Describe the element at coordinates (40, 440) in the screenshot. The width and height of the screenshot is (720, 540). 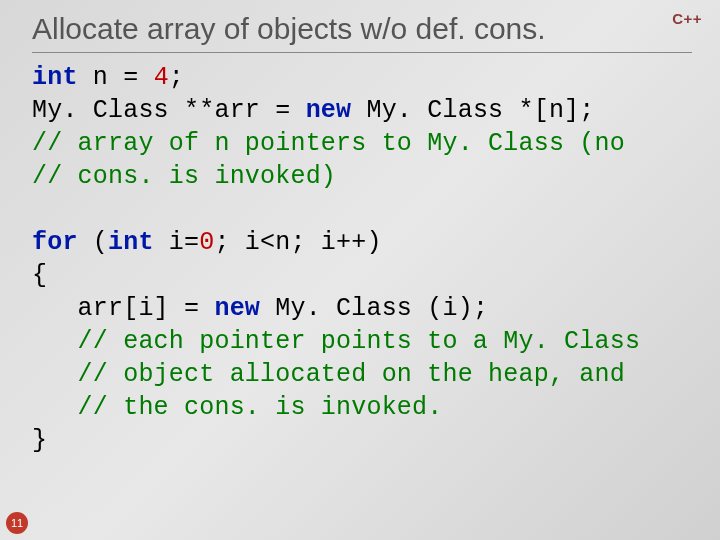
I see `code-text: }` at that location.